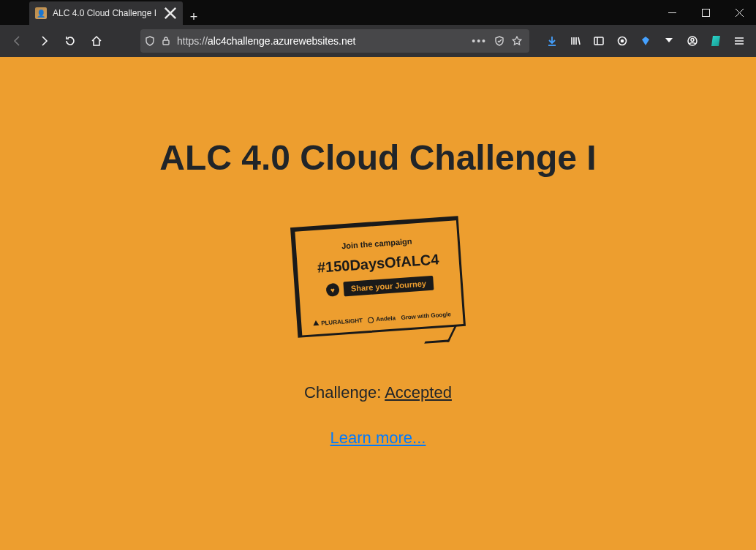 This screenshot has width=756, height=550. Describe the element at coordinates (377, 243) in the screenshot. I see `campaign-kicker: Join the campaign` at that location.